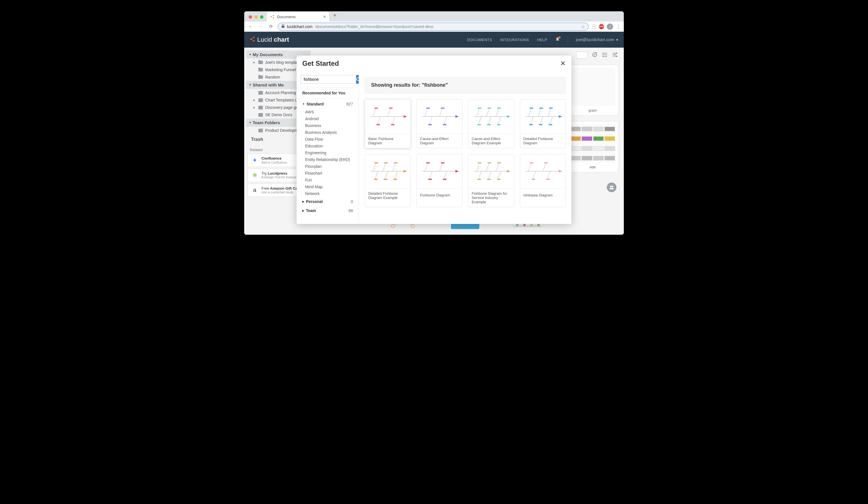  What do you see at coordinates (298, 17) in the screenshot?
I see `browser-tab: Documents ×` at bounding box center [298, 17].